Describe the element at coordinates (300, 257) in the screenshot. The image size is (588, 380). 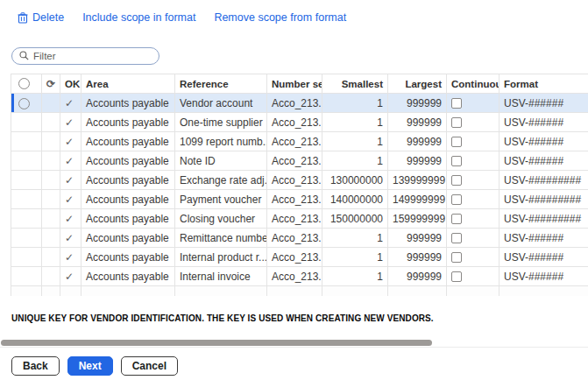
I see `table-row: ✓ Accounts payable Internal product r...…` at that location.